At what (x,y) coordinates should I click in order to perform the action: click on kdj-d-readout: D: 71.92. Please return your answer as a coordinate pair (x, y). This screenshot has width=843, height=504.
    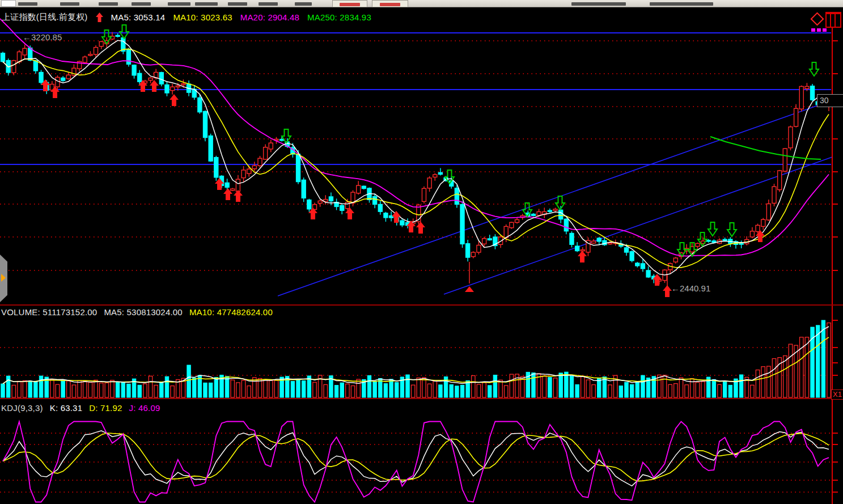
    Looking at the image, I should click on (105, 408).